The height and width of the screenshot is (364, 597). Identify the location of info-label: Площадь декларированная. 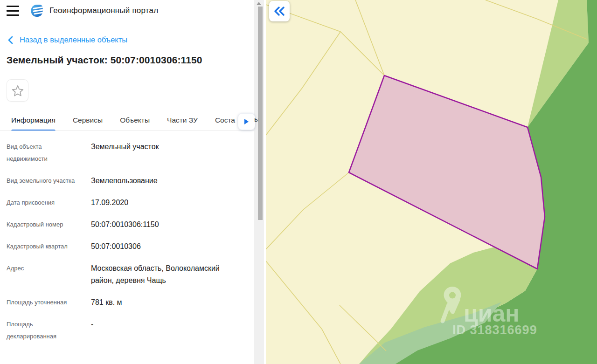
(49, 330).